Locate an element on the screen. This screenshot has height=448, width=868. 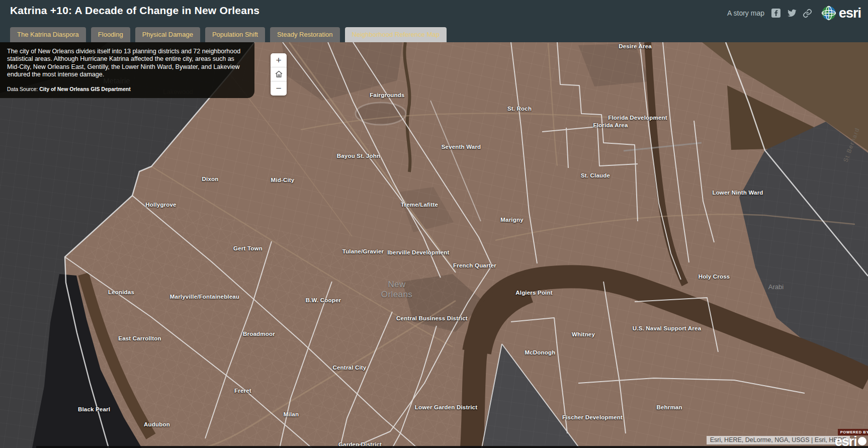
share-link-icon is located at coordinates (808, 13).